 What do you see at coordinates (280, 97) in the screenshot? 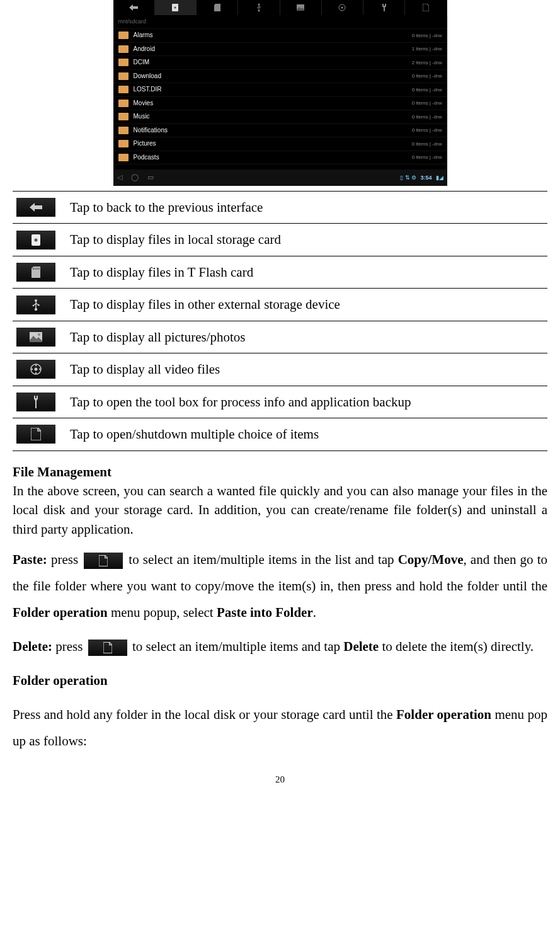
I see `folder-list: Alarms0 items | -drw Android1 items | -d…` at bounding box center [280, 97].